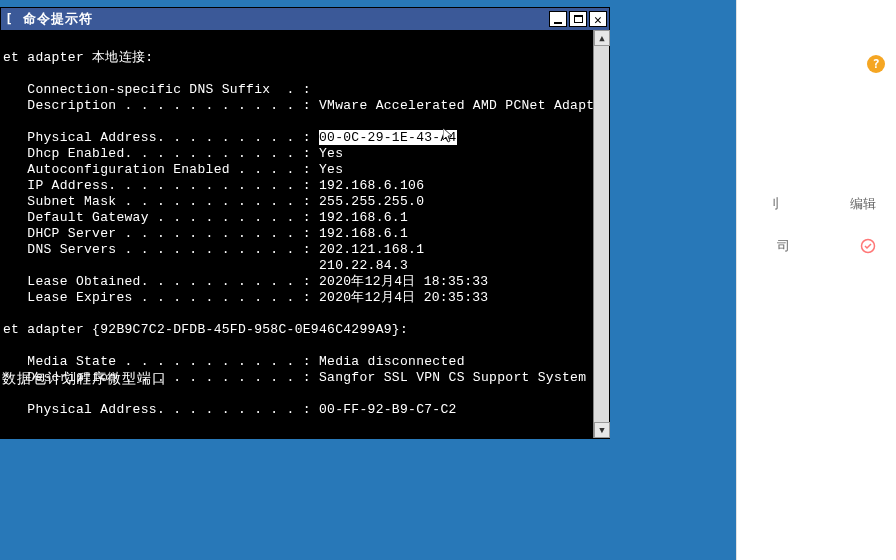 This screenshot has height=560, width=896. Describe the element at coordinates (598, 19) in the screenshot. I see `close-button: ✕` at that location.